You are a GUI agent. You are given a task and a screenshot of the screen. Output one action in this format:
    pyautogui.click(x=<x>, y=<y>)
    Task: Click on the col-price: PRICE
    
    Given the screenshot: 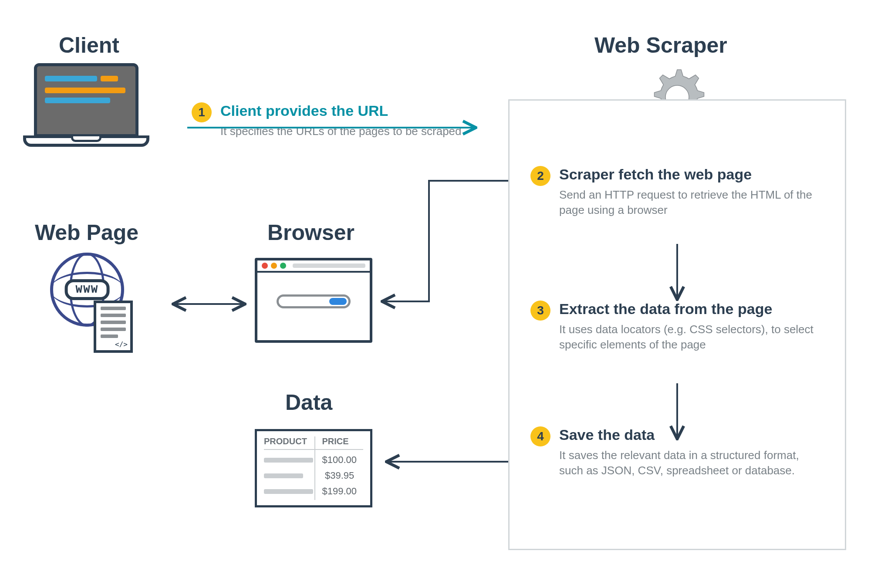 What is the action you would take?
    pyautogui.click(x=342, y=442)
    